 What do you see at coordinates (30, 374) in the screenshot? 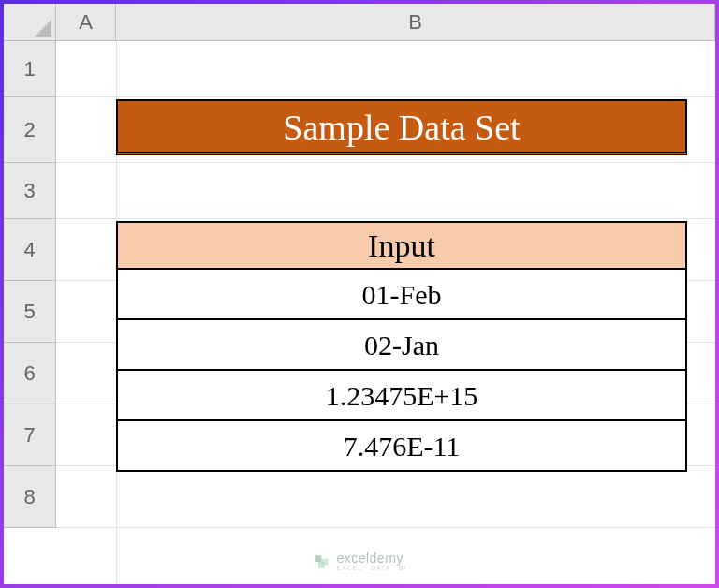
I see `row-header-6: 6` at bounding box center [30, 374].